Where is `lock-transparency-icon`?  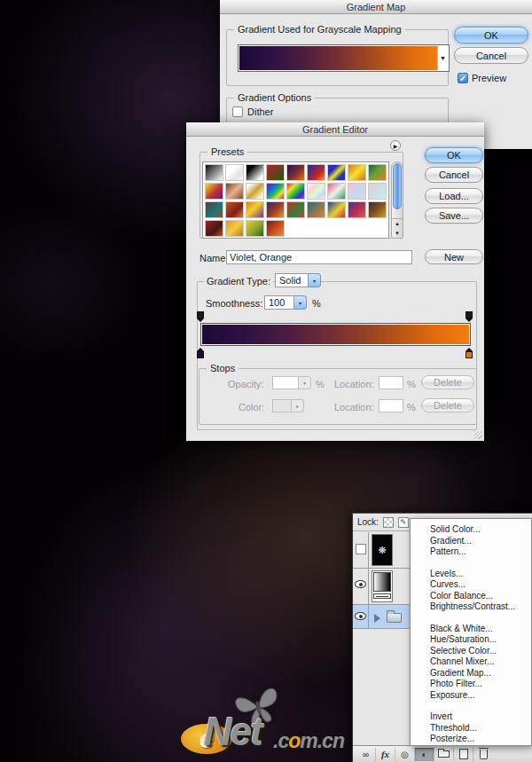
lock-transparency-icon is located at coordinates (388, 522).